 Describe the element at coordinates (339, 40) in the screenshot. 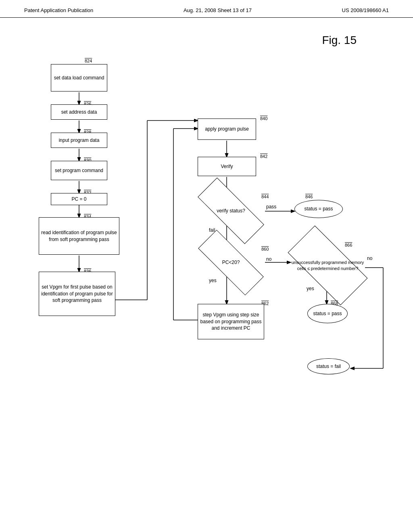

I see `figure-title: Fig. 15` at that location.